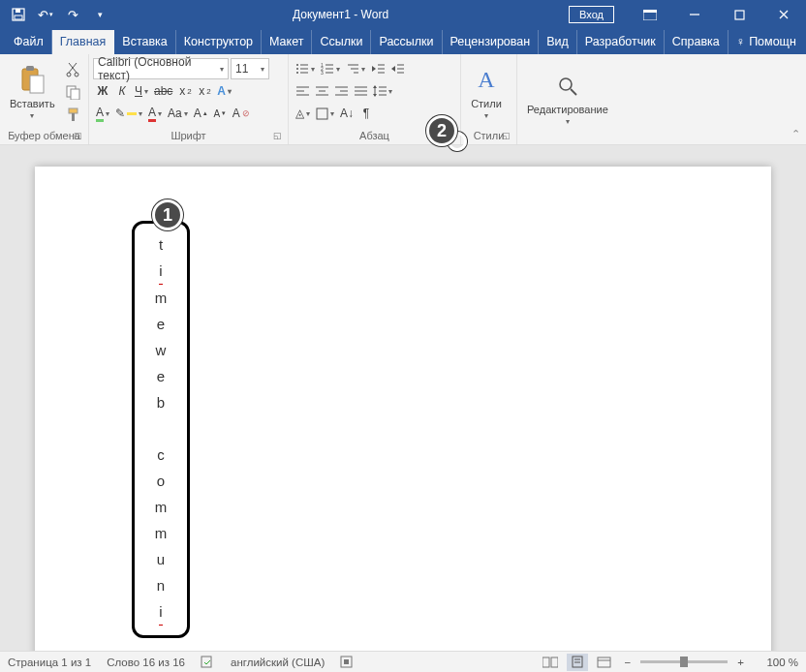 The width and height of the screenshot is (806, 672). Describe the element at coordinates (225, 91) in the screenshot. I see `text-effects-button: A▾` at that location.